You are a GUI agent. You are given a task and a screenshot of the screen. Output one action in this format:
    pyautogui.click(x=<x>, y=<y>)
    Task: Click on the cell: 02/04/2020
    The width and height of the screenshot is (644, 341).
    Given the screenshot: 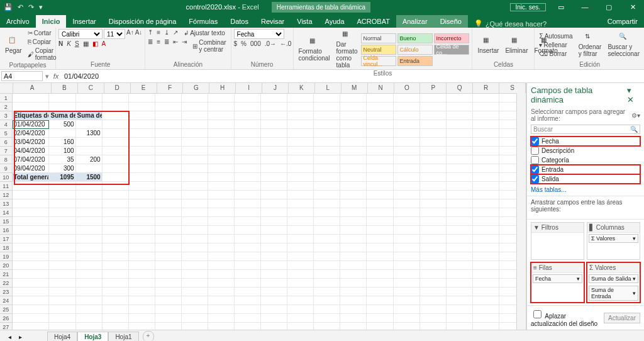 What is the action you would take?
    pyautogui.click(x=31, y=133)
    